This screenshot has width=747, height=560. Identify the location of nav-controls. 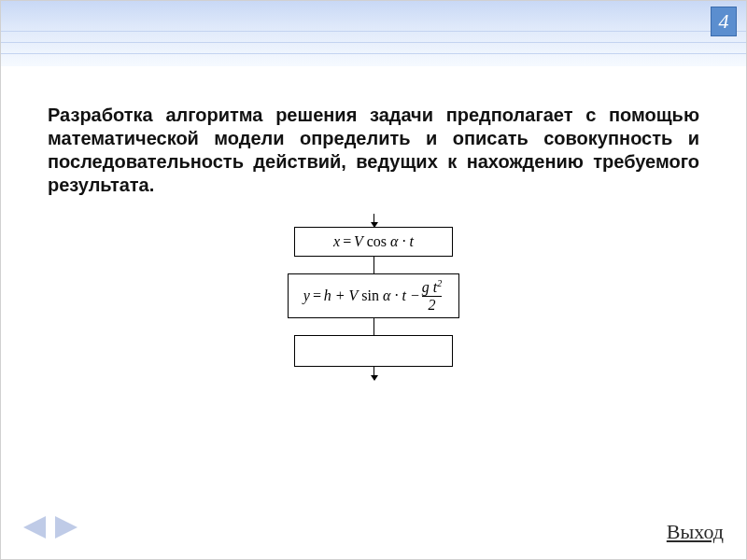
(50, 527).